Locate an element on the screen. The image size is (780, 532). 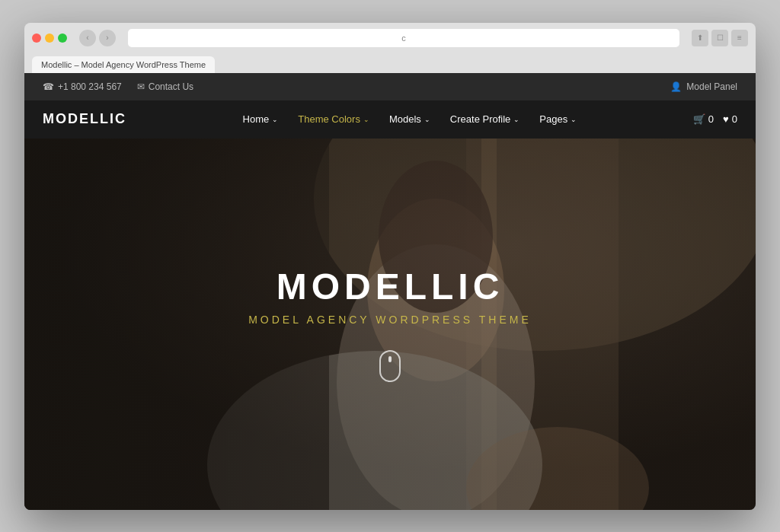
nav-item-pages: Pages ⌄ is located at coordinates (558, 119).